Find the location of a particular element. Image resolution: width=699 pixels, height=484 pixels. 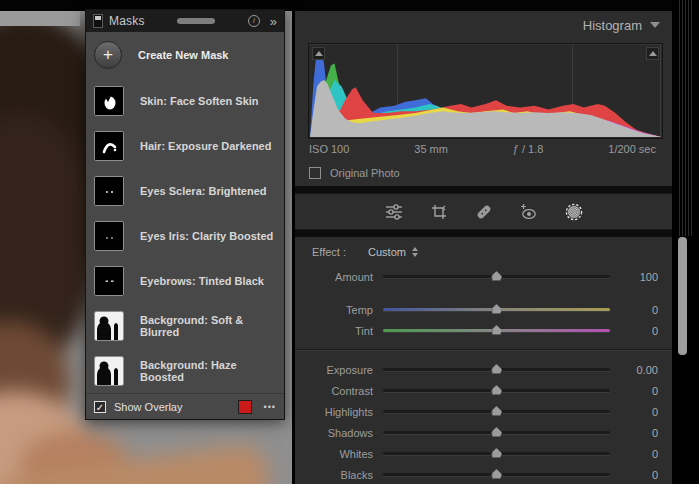

masks-panel-header: Masks i » is located at coordinates (185, 21).